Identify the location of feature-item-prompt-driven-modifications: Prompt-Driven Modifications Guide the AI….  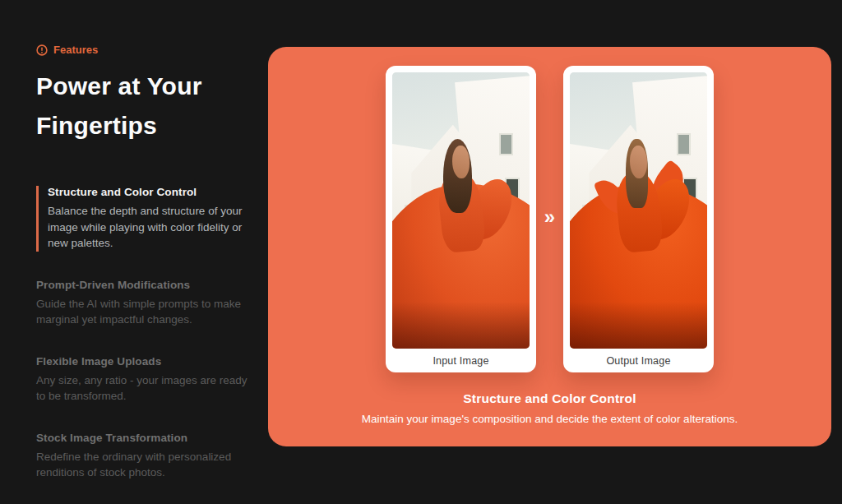
(150, 303).